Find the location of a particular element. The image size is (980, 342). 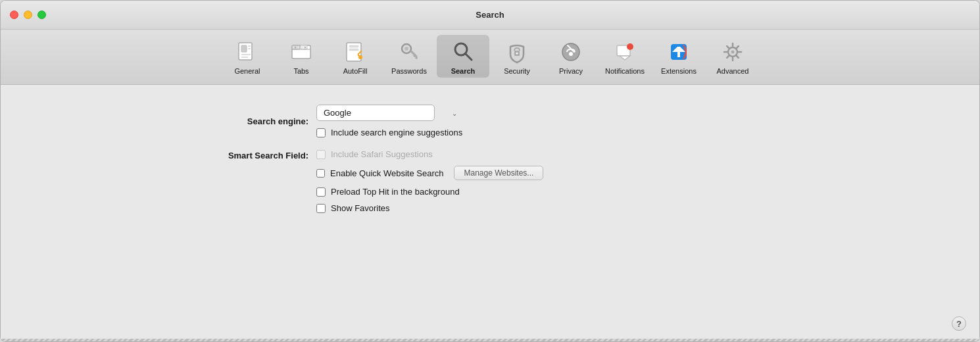

autofill-icon is located at coordinates (355, 52).